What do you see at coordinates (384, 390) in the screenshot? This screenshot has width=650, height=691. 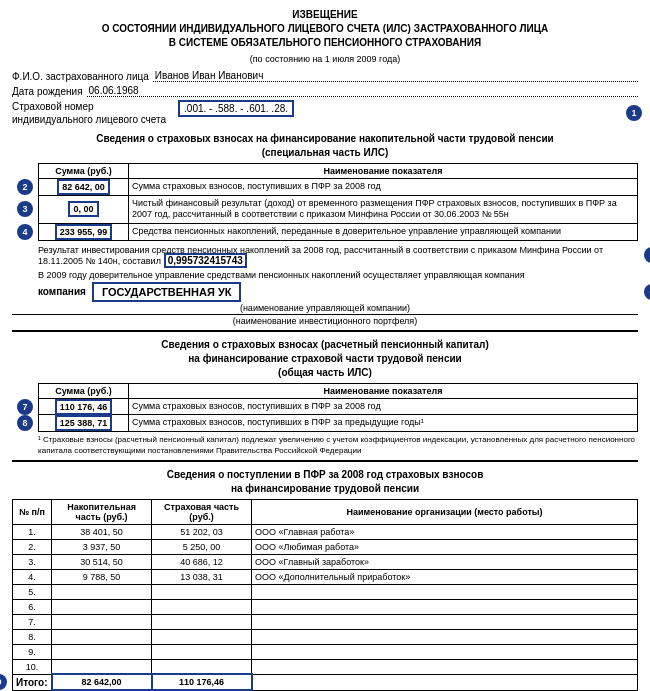 I see `col-name-2: Наименование показателя` at bounding box center [384, 390].